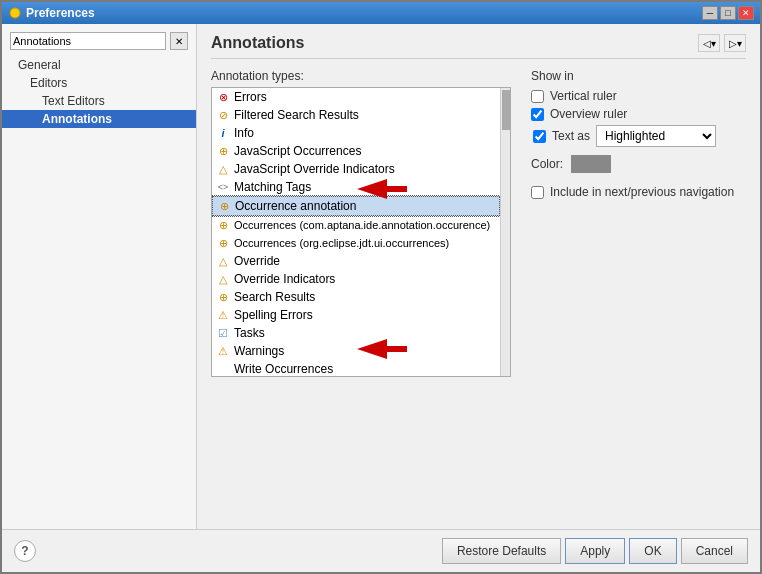 Image resolution: width=762 pixels, height=574 pixels. I want to click on list-item-override: △ Override, so click(356, 261).